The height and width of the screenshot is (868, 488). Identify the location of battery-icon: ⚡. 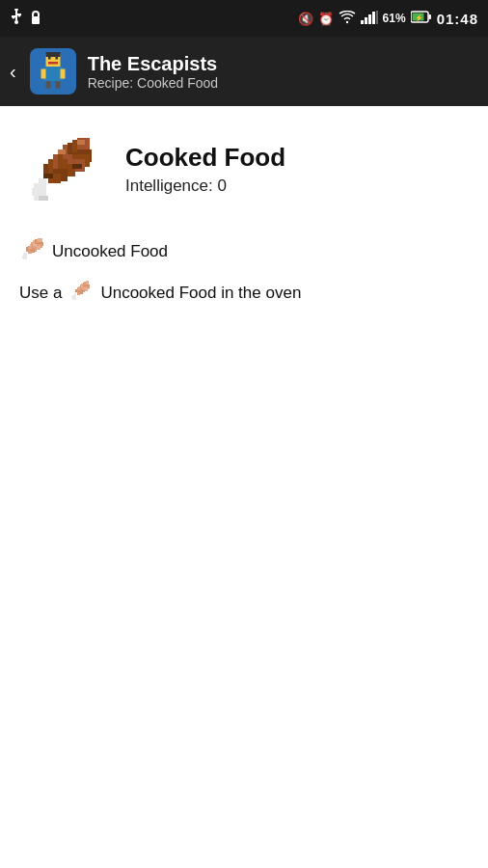
(421, 18).